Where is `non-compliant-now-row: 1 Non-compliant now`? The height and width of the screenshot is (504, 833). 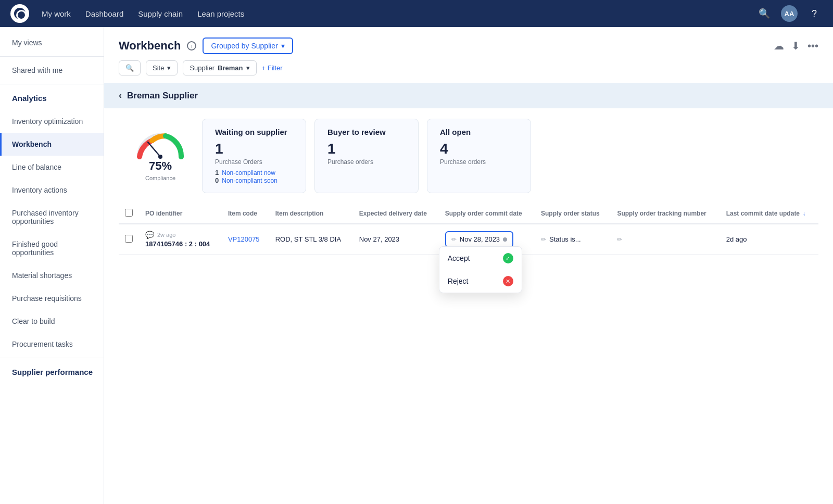
non-compliant-now-row: 1 Non-compliant now is located at coordinates (254, 173).